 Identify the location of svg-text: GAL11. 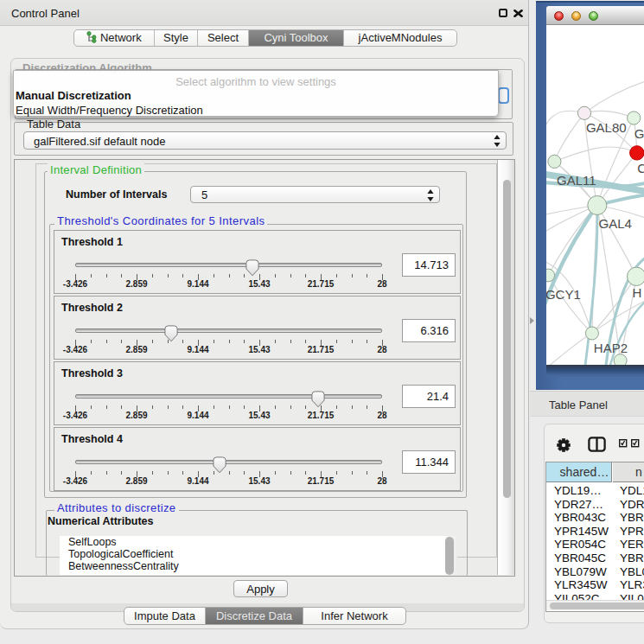
(577, 180).